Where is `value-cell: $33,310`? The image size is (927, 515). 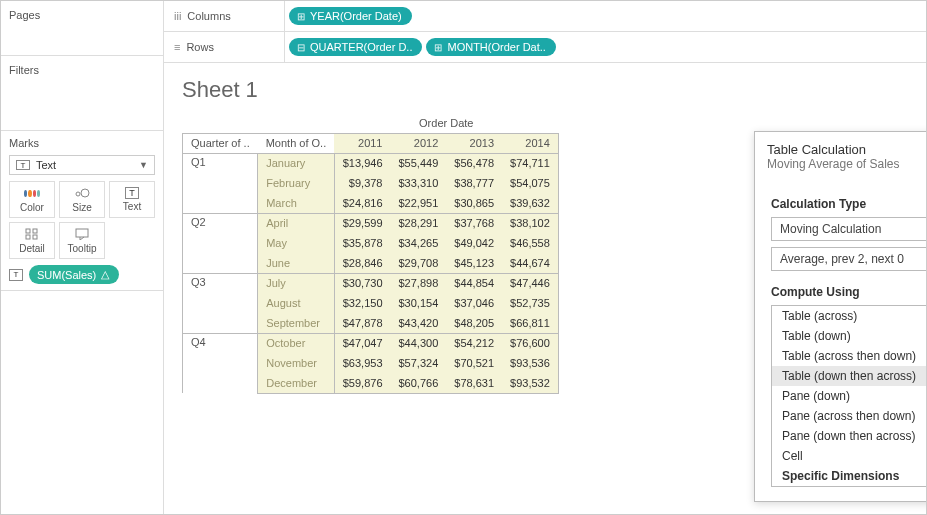 value-cell: $33,310 is located at coordinates (419, 183).